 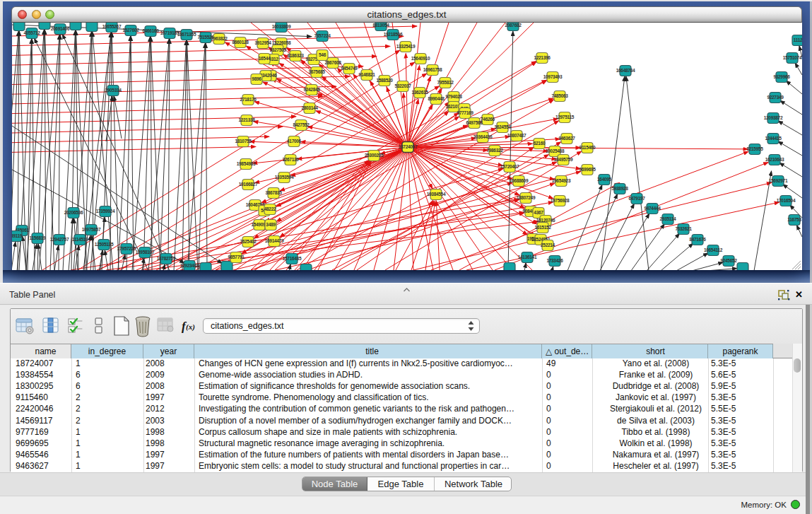 What do you see at coordinates (474, 123) in the screenshot?
I see `svg-text: 6497568` at bounding box center [474, 123].